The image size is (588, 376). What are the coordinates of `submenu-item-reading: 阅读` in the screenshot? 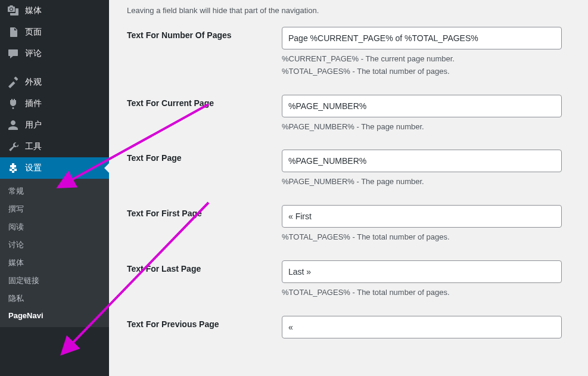 It's located at (55, 227).